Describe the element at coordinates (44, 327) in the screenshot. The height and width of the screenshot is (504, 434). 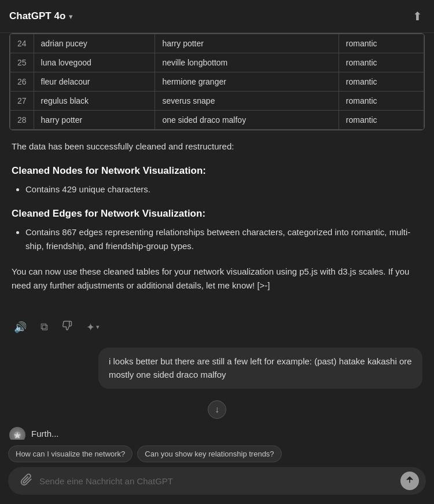
I see `copy-icon: ⧉` at that location.